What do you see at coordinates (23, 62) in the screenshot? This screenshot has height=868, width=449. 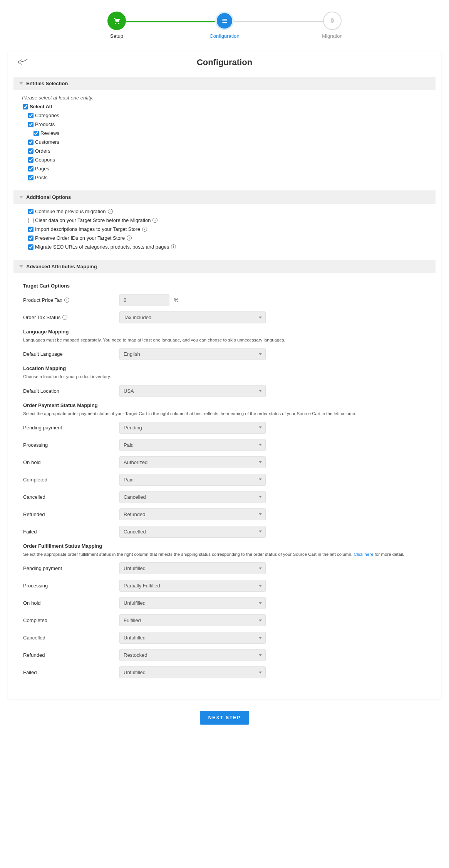 I see `back-arrow-icon` at bounding box center [23, 62].